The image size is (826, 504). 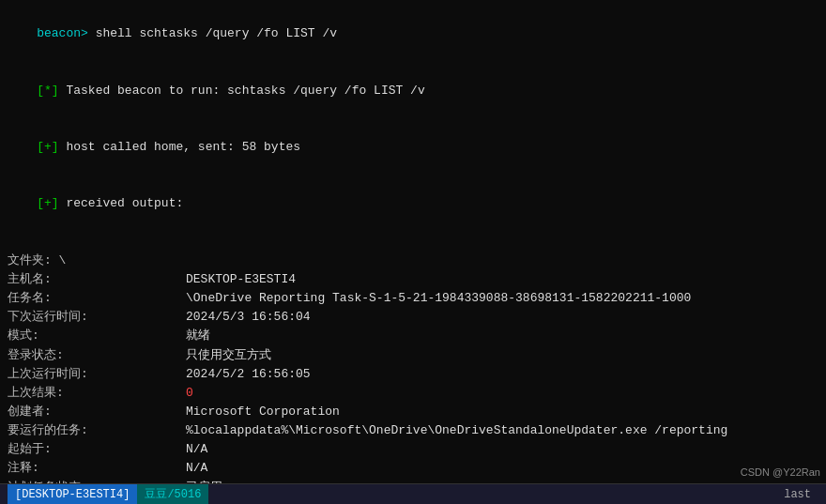 What do you see at coordinates (263, 412) in the screenshot?
I see `value-author: Microsoft Corporation` at bounding box center [263, 412].